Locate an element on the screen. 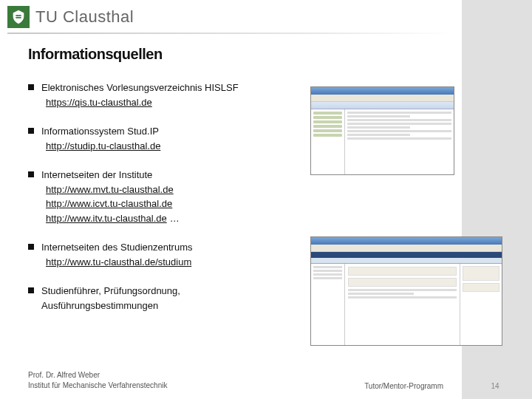 The width and height of the screenshot is (532, 399). bullet-label: Informationssystem Stud.IP is located at coordinates (168, 132).